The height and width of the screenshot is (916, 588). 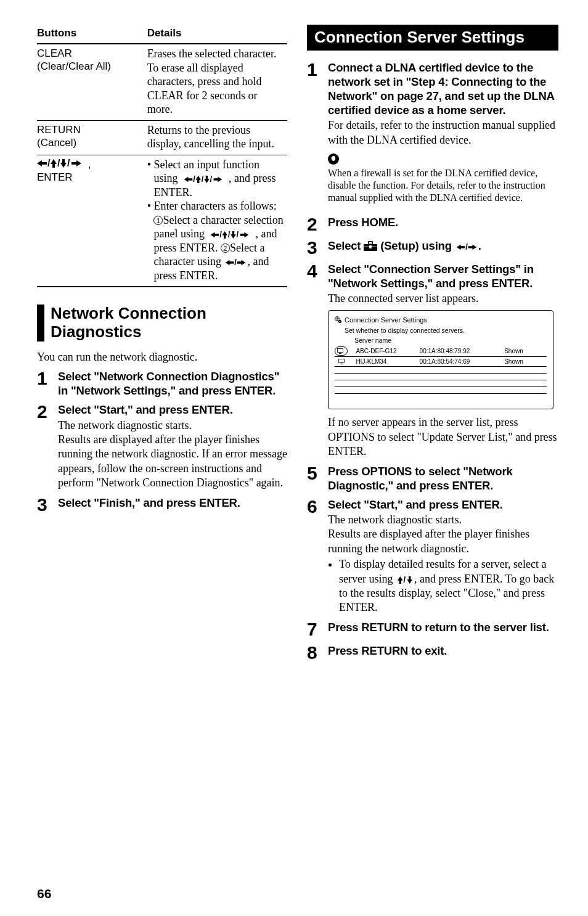 What do you see at coordinates (158, 221) in the screenshot?
I see `circled-1-icon: 1` at bounding box center [158, 221].